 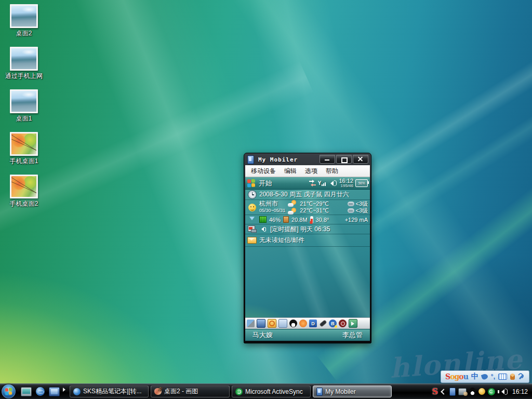 What do you see at coordinates (24, 21) in the screenshot?
I see `desktop-icon-desktop2: 桌面2` at bounding box center [24, 21].